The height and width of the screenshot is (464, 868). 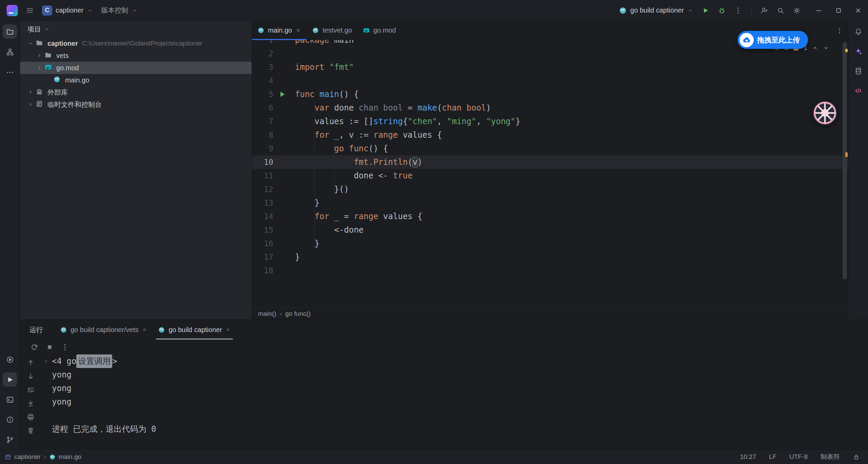 I want to click on code-line-9: 9 go func() {, so click(x=550, y=149).